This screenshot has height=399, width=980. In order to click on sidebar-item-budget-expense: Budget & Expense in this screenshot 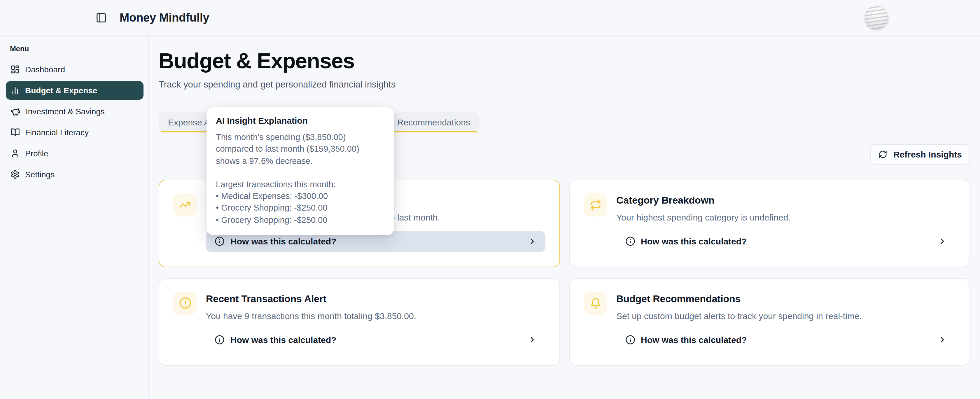, I will do `click(75, 91)`.